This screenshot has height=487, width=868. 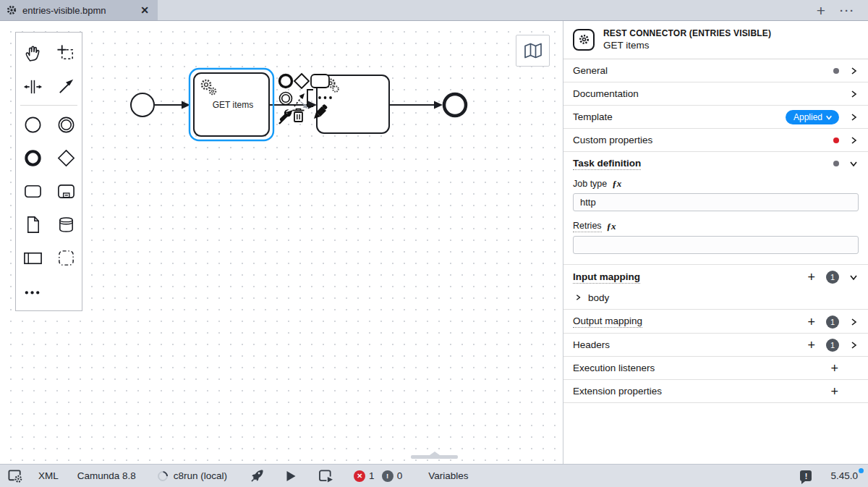 What do you see at coordinates (320, 81) in the screenshot?
I see `append-task-icon` at bounding box center [320, 81].